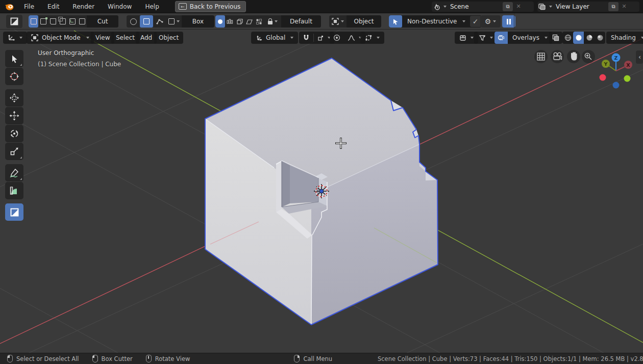  Describe the element at coordinates (588, 57) in the screenshot. I see `zoom-view-button` at that location.